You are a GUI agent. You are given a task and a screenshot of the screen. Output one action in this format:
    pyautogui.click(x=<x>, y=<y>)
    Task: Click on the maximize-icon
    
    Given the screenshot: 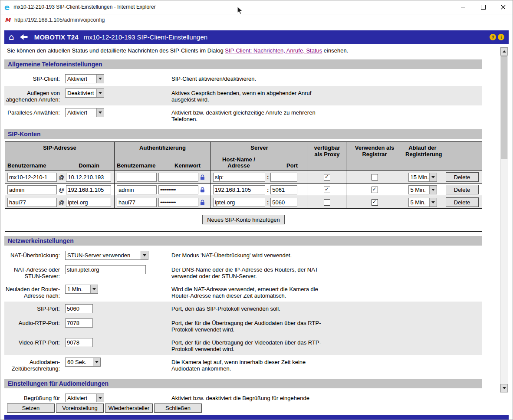 What is the action you would take?
    pyautogui.click(x=483, y=7)
    